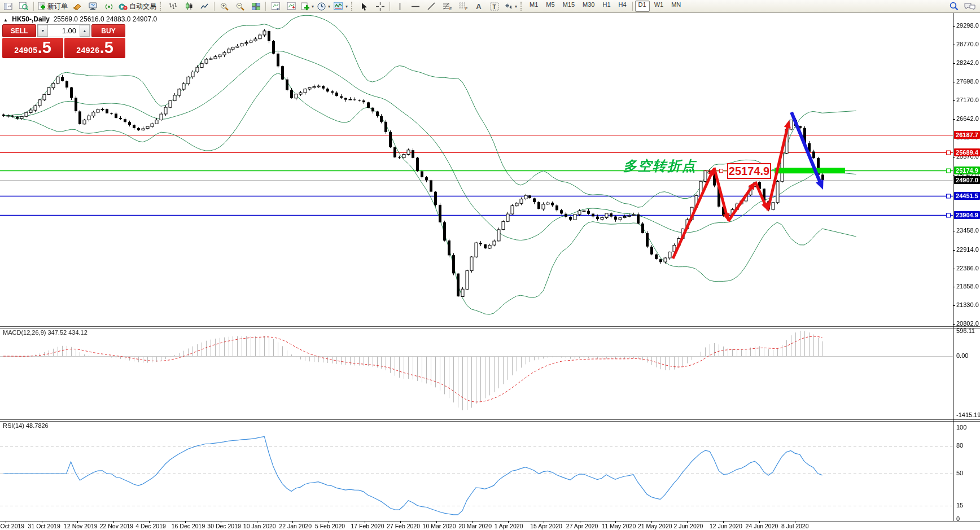 The width and height of the screenshot is (980, 530). Describe the element at coordinates (606, 6) in the screenshot. I see `timeframe-h1: H1` at that location.